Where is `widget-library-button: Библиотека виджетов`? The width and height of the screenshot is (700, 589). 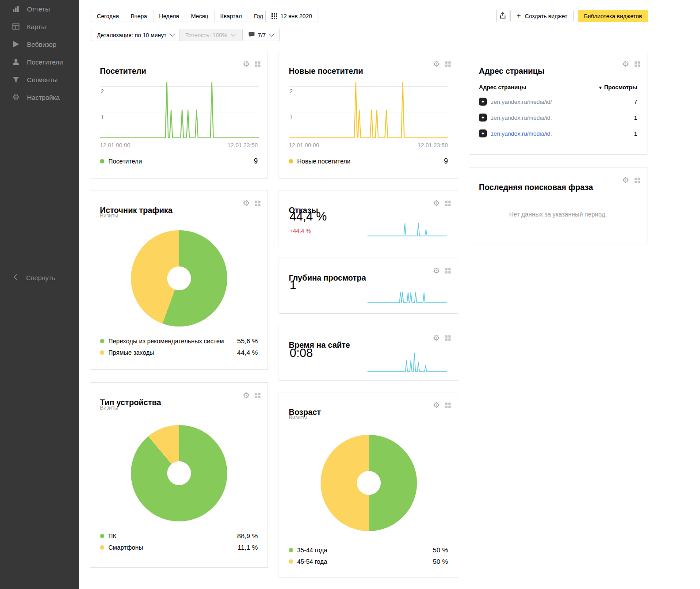
widget-library-button: Библиотека виджетов is located at coordinates (613, 16).